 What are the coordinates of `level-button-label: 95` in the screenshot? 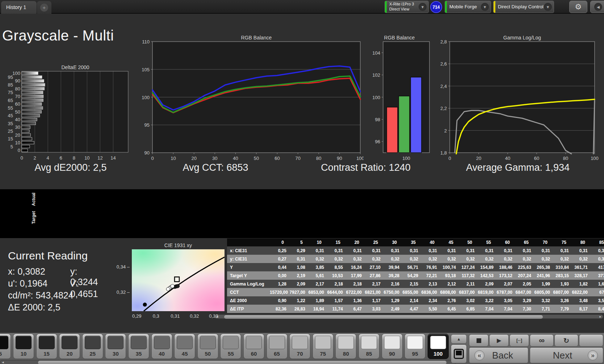 It's located at (415, 354).